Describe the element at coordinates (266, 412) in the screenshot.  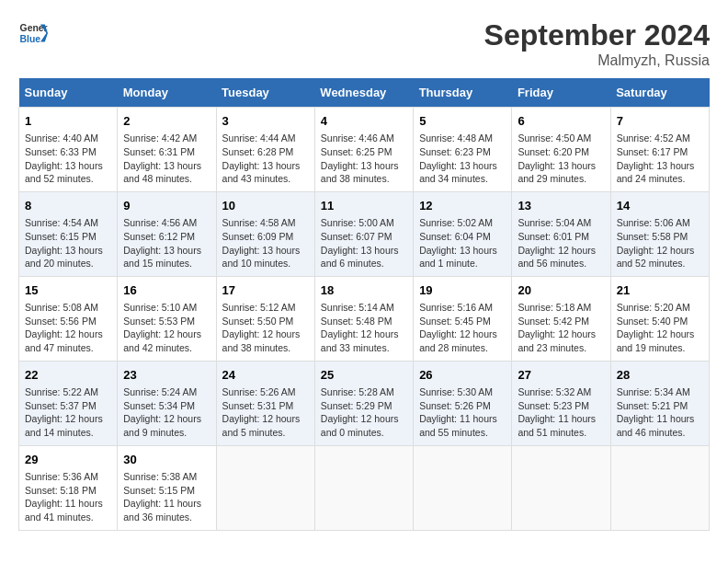
I see `day-info: Sunrise: 5:26 AM Sunset: 5:31 PM Dayligh…` at that location.